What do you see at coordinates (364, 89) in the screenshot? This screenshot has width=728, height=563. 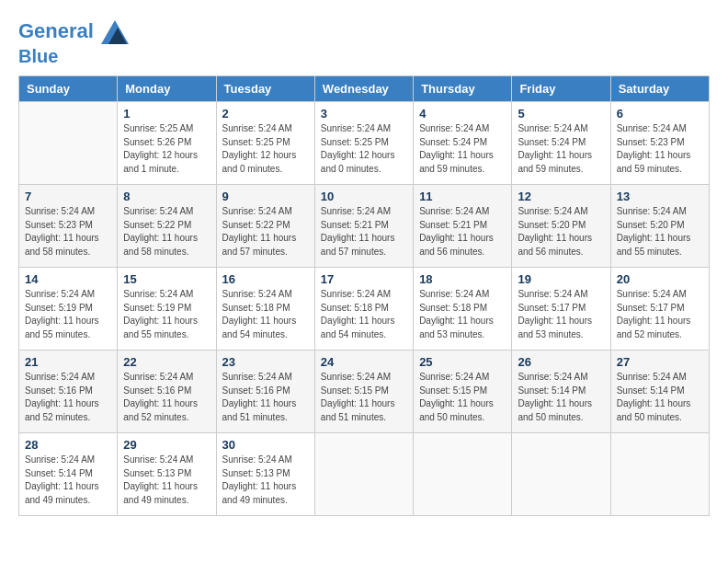 I see `column-header-wednesday: Wednesday` at bounding box center [364, 89].